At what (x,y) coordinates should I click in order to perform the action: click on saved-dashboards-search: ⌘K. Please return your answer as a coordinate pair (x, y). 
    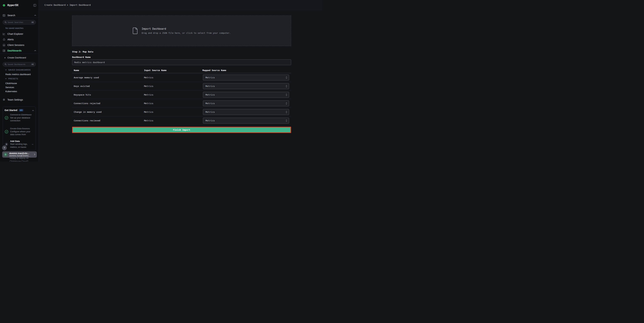
    Looking at the image, I should click on (19, 64).